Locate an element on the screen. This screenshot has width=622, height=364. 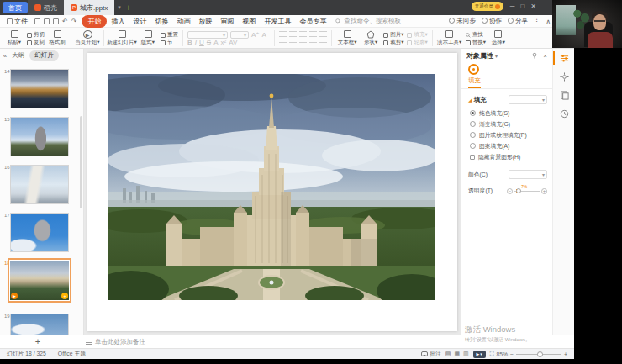
maximize-button: □ is located at coordinates (523, 7).